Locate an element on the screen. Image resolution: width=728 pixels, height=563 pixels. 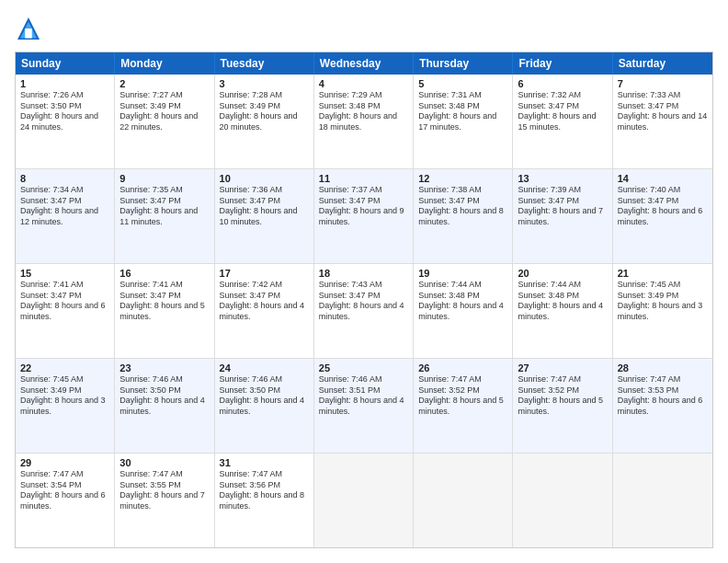
day-number: 17 is located at coordinates (265, 273).